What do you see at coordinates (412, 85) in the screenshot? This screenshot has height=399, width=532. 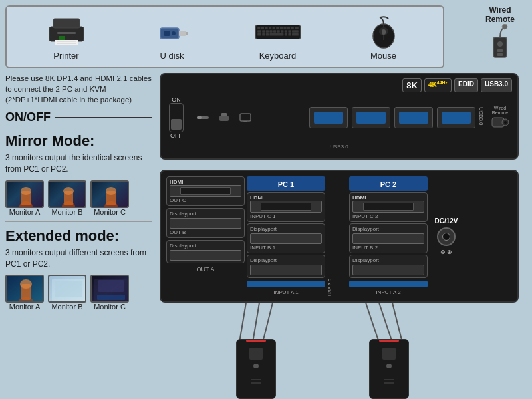 I see `badge-8k: 8K` at bounding box center [412, 85].